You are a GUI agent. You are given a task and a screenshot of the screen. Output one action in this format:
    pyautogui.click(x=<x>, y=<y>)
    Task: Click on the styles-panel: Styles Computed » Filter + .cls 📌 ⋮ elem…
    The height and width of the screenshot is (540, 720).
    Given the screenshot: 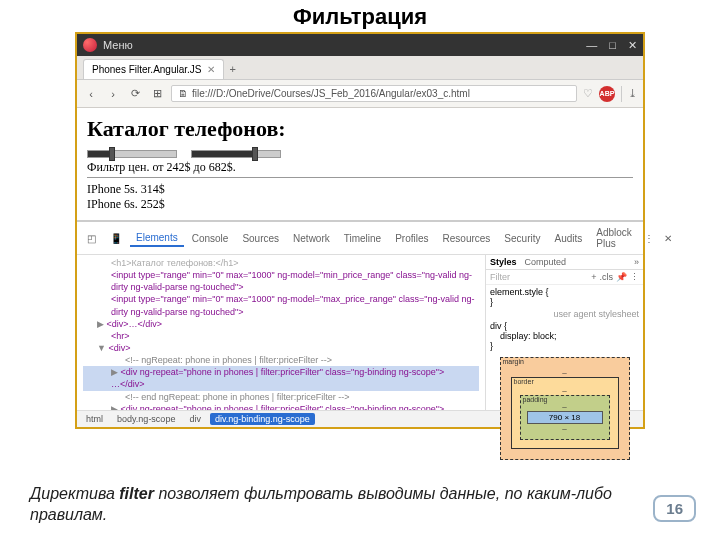 What is the action you would take?
    pyautogui.click(x=564, y=332)
    